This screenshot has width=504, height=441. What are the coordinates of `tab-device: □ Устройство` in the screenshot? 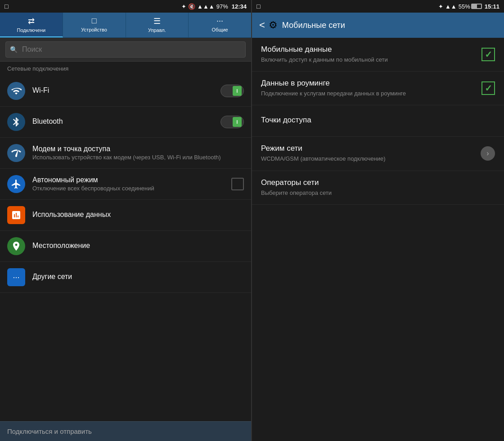 It's located at (94, 25).